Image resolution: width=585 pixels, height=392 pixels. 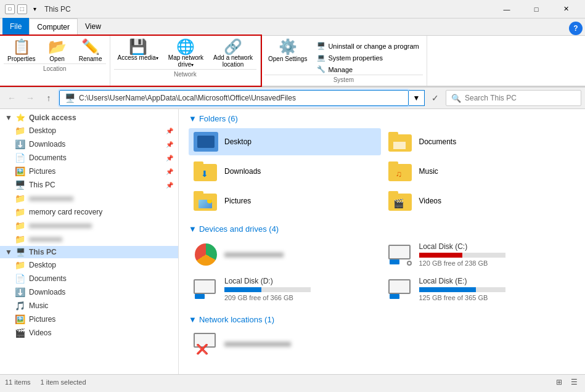 What do you see at coordinates (285, 344) in the screenshot?
I see `network-location-1: ❌ xxxxxxxxxxxxxxxxxx` at bounding box center [285, 344].